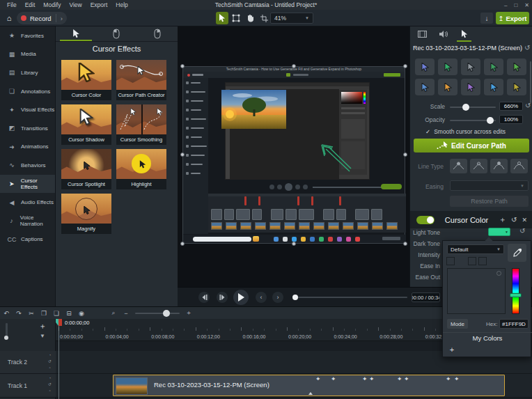 This screenshot has width=532, height=399. Describe the element at coordinates (264, 18) in the screenshot. I see `crop-tool-button` at that location.